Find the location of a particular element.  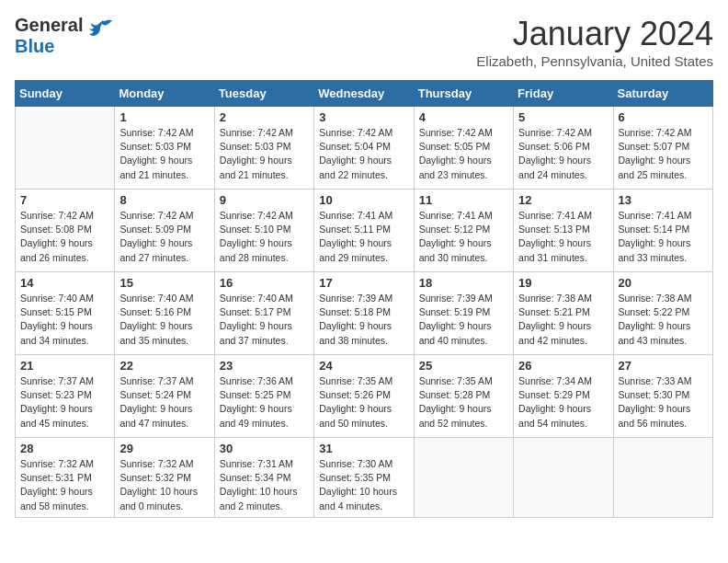

calendar-cell: 14Sunrise: 7:40 AMSunset: 5:15 PMDayligh… is located at coordinates (65, 314).